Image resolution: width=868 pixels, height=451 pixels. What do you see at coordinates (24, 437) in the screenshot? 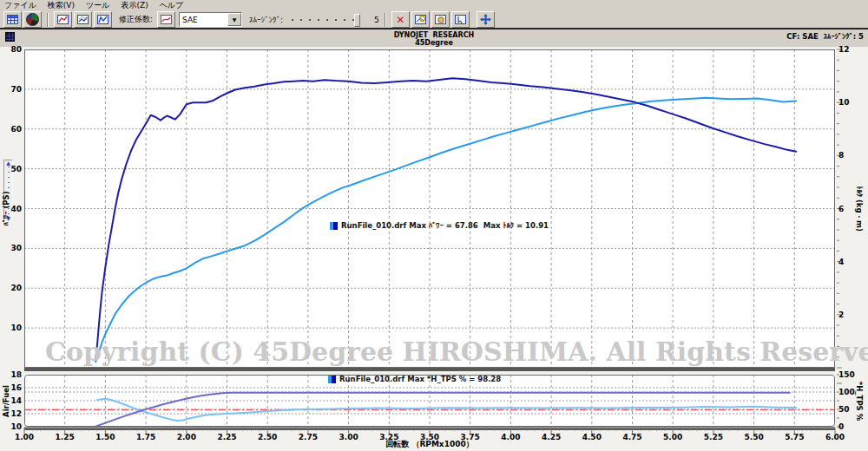
I see `rpm-axis-tick: 1.00` at bounding box center [24, 437].